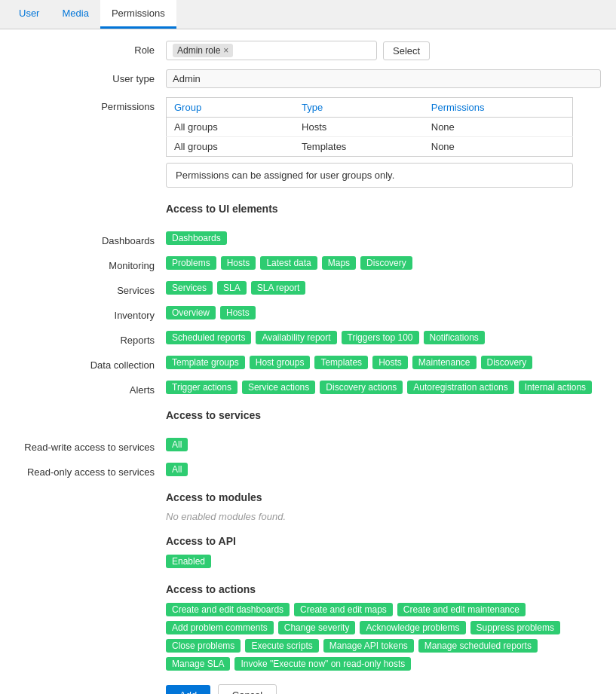 This screenshot has width=616, height=694. What do you see at coordinates (90, 313) in the screenshot?
I see `inventory-label: Inventory` at bounding box center [90, 313].